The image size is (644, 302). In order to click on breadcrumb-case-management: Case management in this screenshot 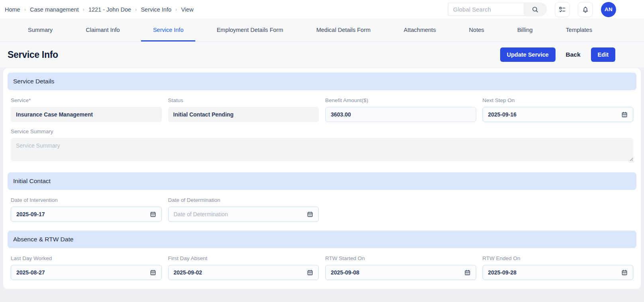, I will do `click(54, 10)`.